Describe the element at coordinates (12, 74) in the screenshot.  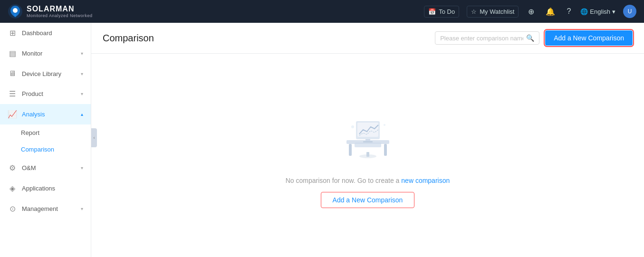
I see `device-library-icon: 🖥` at that location.